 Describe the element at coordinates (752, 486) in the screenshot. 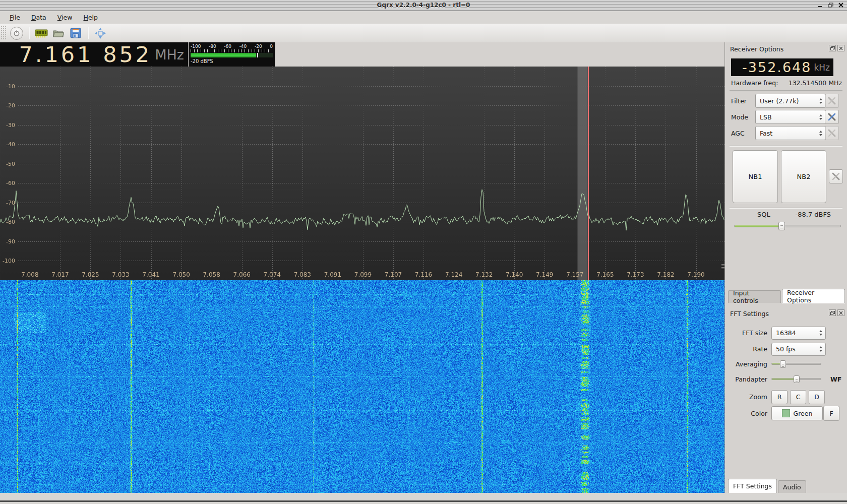

I see `tab-fft-settings: FFT Settings` at that location.